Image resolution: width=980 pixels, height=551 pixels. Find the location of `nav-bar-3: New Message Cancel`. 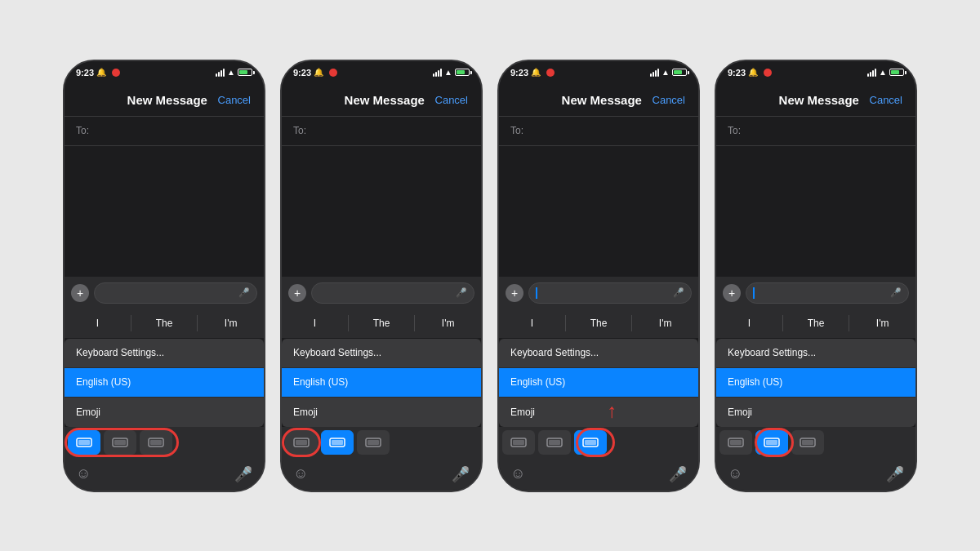

nav-bar-3: New Message Cancel is located at coordinates (599, 100).